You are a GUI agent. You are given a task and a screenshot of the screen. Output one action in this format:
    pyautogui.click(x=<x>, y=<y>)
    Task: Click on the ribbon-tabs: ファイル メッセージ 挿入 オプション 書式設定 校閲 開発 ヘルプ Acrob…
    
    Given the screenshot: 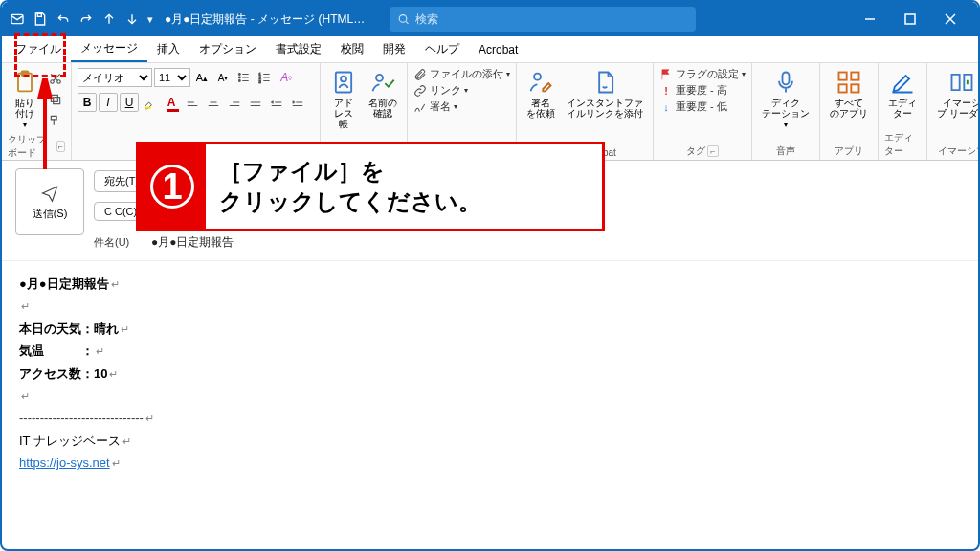 What is the action you would take?
    pyautogui.click(x=490, y=50)
    